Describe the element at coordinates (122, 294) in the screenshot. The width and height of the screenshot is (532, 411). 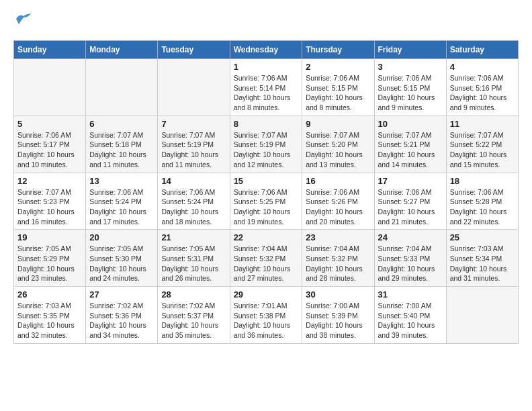
I see `day-number: 27` at that location.